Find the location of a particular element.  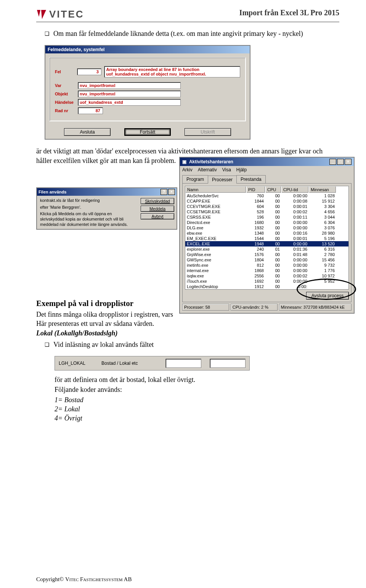

maximize-icon: □ is located at coordinates (340, 162).